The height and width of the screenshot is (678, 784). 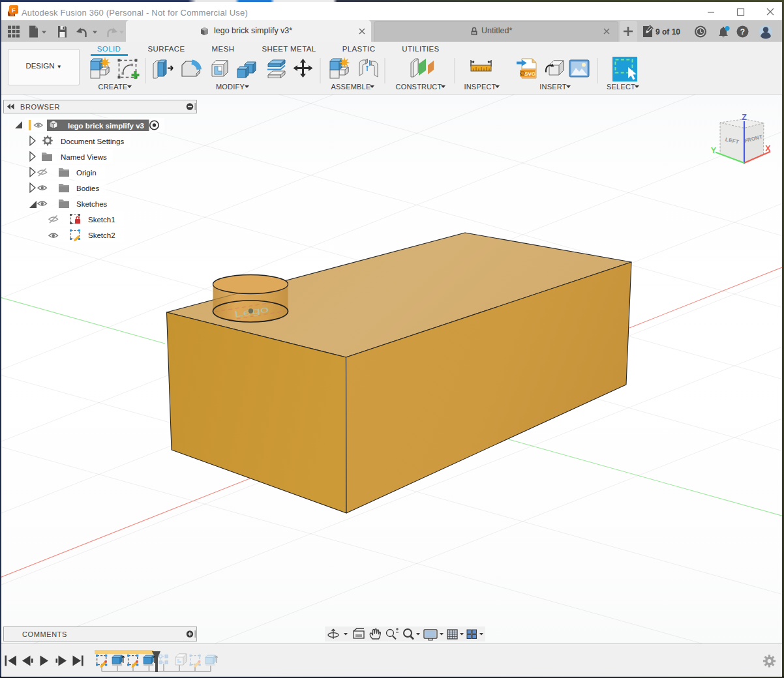 What do you see at coordinates (530, 74) in the screenshot?
I see `svg-text: SVG` at bounding box center [530, 74].